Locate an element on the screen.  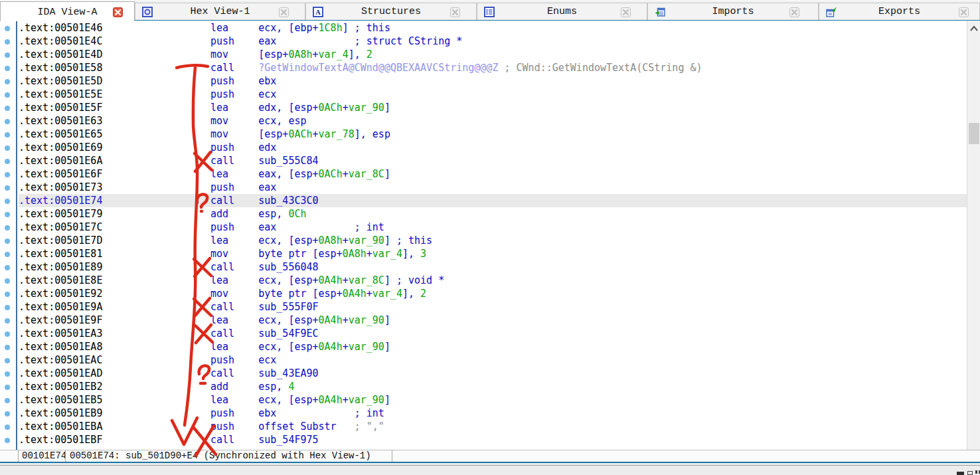
disasm-line: .text:00501E63 mov ecx, esp is located at coordinates (493, 121).